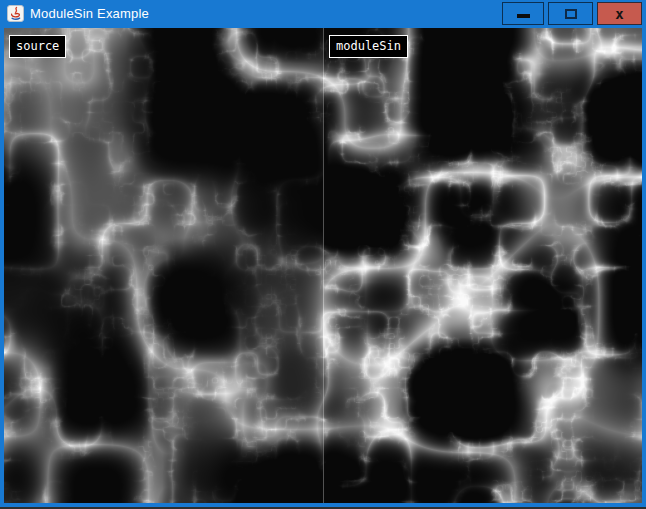  Describe the element at coordinates (38, 46) in the screenshot. I see `panel-label-source: source` at that location.